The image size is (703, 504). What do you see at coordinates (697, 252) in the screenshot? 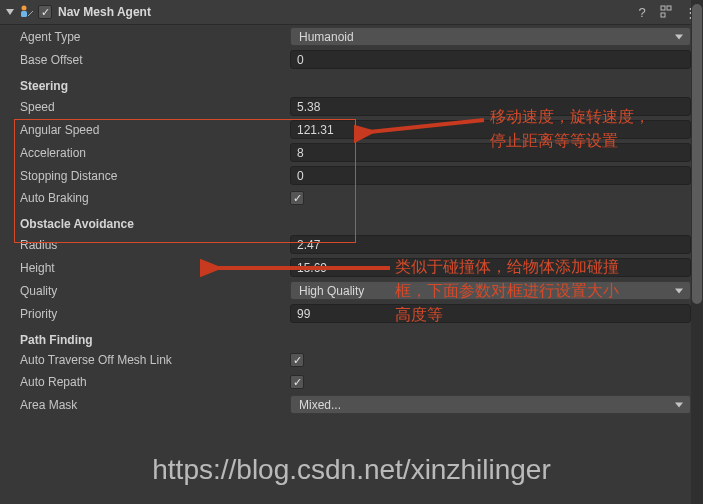
I see `scrollbar` at bounding box center [697, 252].